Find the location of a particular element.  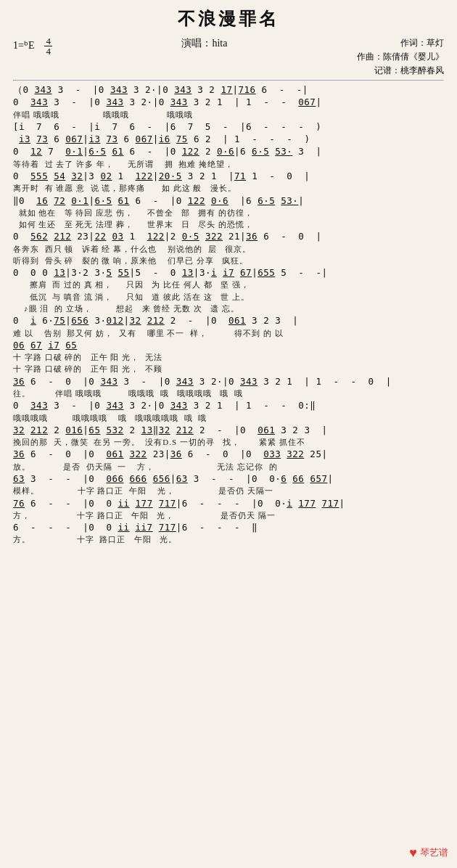

lyrics-line: 难 以 告别 那又何 妨， 又有 哪里 不一 样， 得不到 的 以 is located at coordinates (228, 333).